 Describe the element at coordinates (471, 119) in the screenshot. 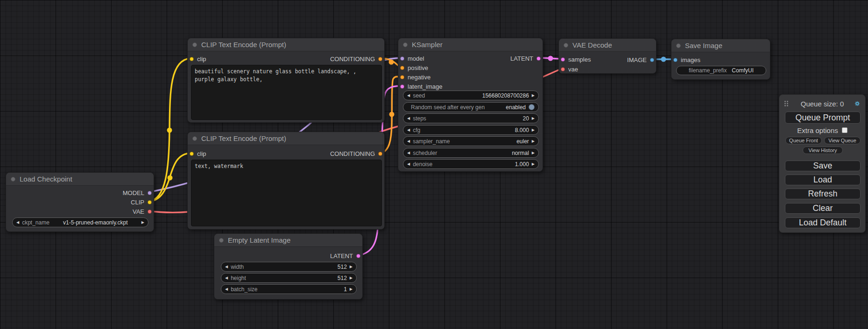

I see `steps-widget: ◀ steps 20 ▶` at that location.